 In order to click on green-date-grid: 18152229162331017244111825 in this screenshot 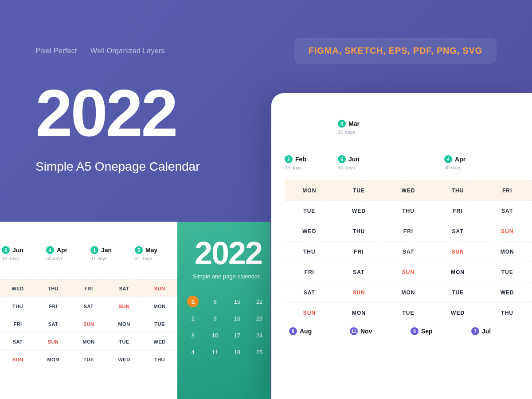, I will do `click(224, 327)`.